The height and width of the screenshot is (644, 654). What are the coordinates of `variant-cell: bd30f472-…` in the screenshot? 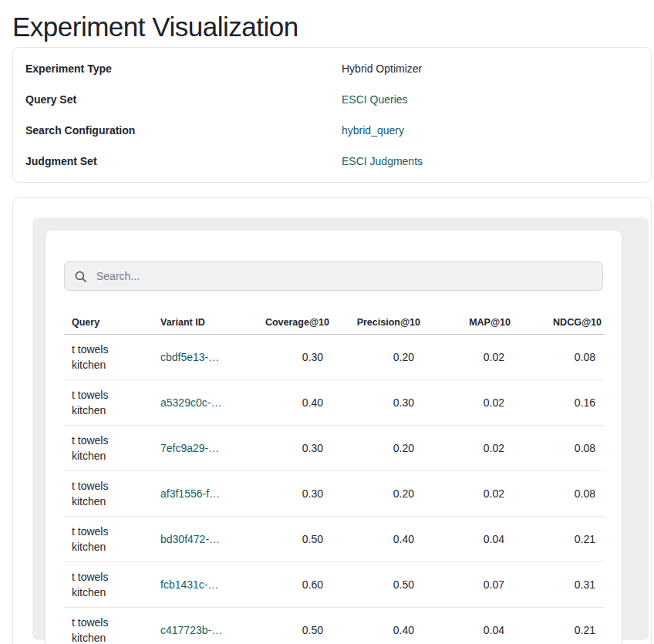 It's located at (197, 540).